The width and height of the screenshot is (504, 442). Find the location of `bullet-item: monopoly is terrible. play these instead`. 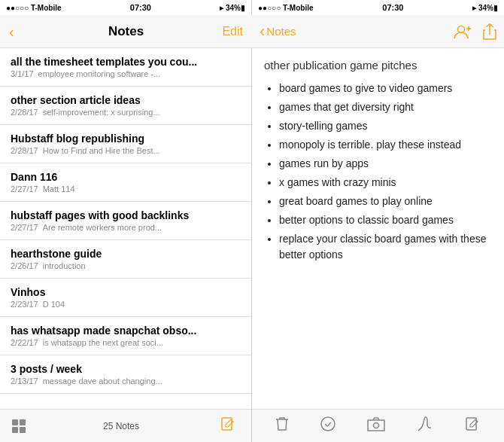

bullet-item: monopoly is terrible. play these instead is located at coordinates (385, 145).